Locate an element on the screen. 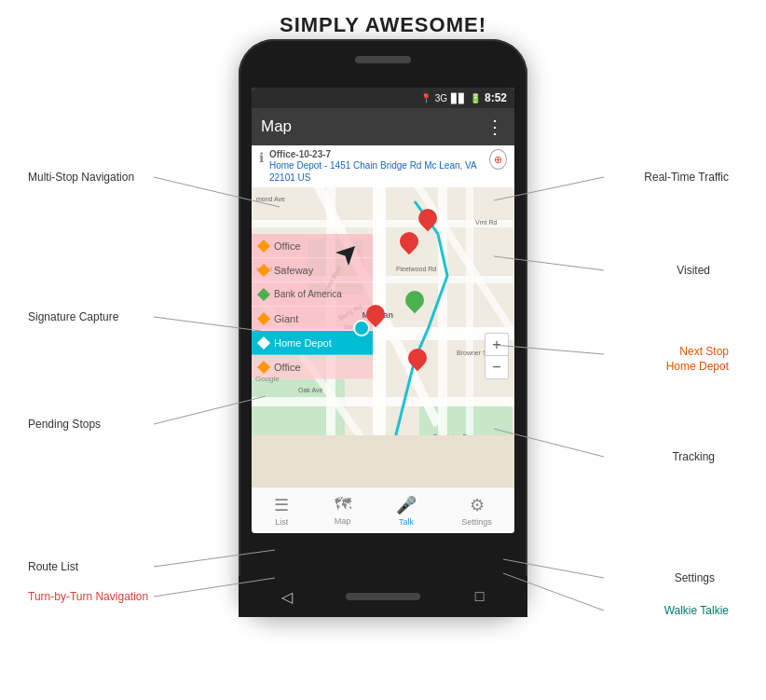 The image size is (766, 700). stop-address: Home Depot - 1451 Chain Bridge Rd Mc Lea… is located at coordinates (376, 172).